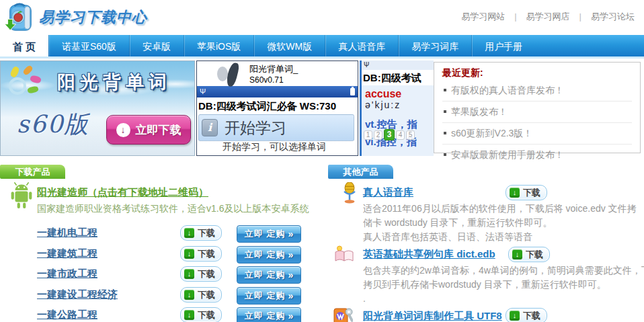  I want to click on menu-subtitle: 开始学习，可以选择单词, so click(277, 147).